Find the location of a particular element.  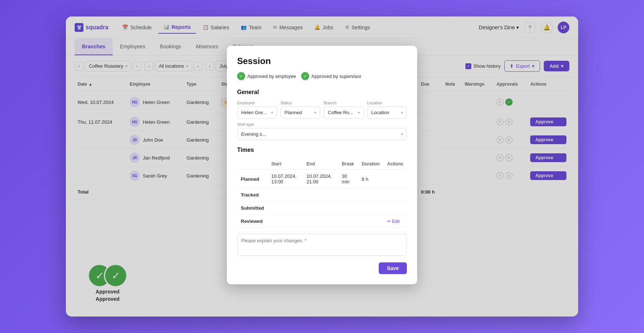

status-field-label: Status is located at coordinates (301, 103).